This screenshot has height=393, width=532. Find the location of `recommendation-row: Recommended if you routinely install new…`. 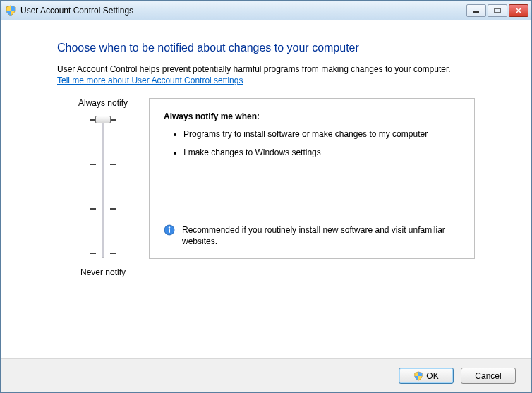

recommendation-row: Recommended if you routinely install new… is located at coordinates (312, 236).